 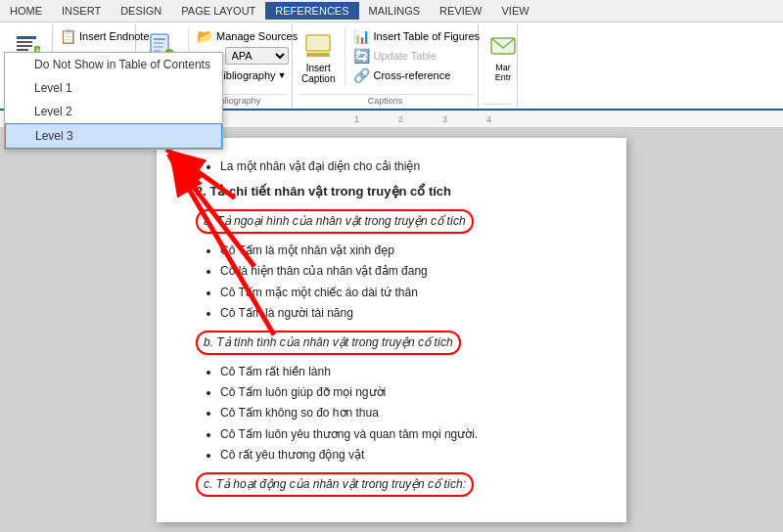 I want to click on section-a-label: a. Tả ngoại hình của nhân vật trong truy…, so click(x=335, y=221).